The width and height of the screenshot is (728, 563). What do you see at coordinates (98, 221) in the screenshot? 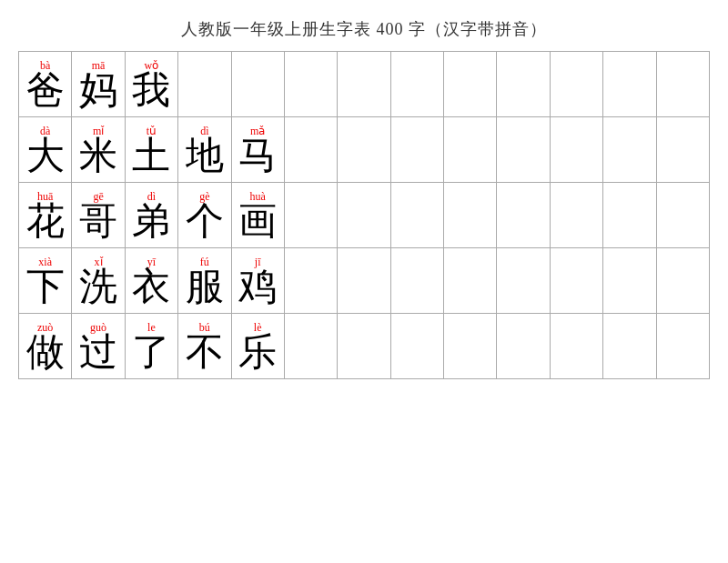
I see `hanzi-2-1: 哥` at bounding box center [98, 221].